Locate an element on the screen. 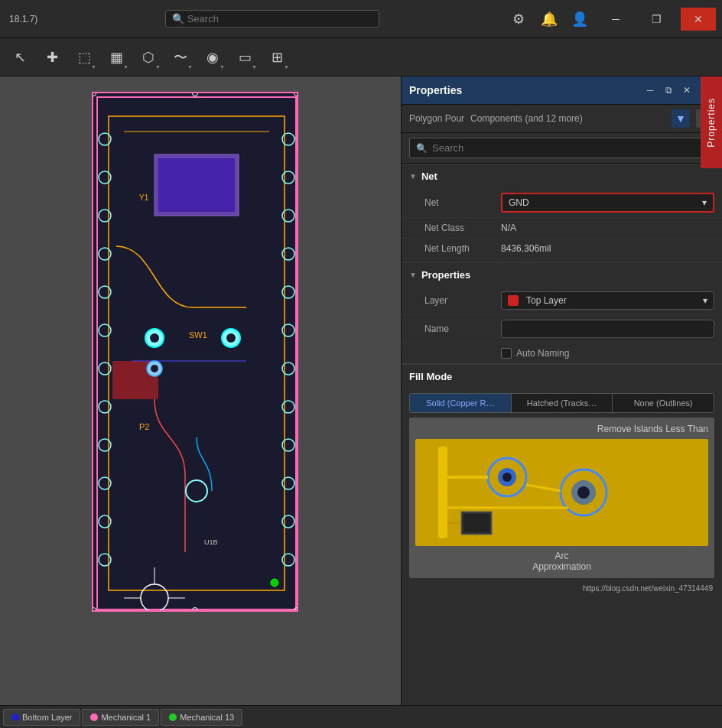  chart-tool: ▦▼ is located at coordinates (116, 57).